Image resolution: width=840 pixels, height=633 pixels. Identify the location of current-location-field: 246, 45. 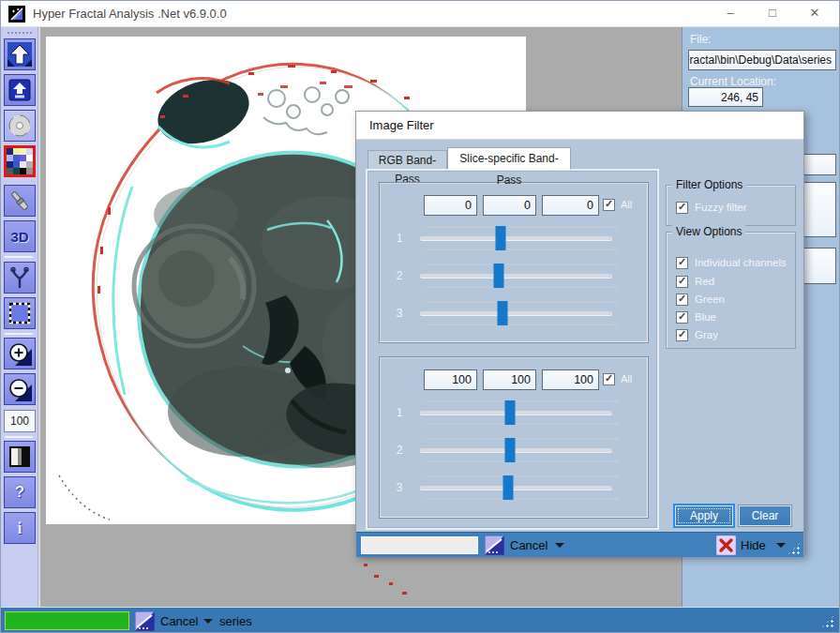
(726, 98).